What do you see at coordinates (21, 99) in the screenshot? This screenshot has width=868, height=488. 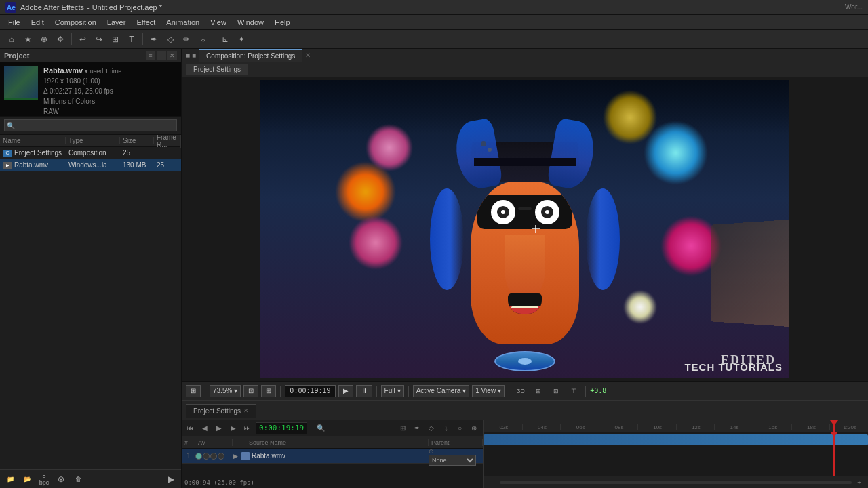 I see `preview-progress-bar` at bounding box center [21, 99].